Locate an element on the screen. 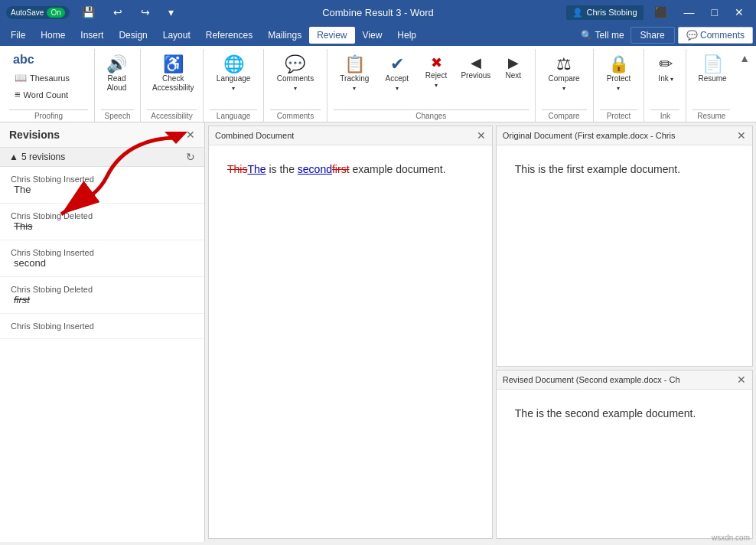 The image size is (756, 545). revised-doc-text: The is the second example document. is located at coordinates (606, 413).